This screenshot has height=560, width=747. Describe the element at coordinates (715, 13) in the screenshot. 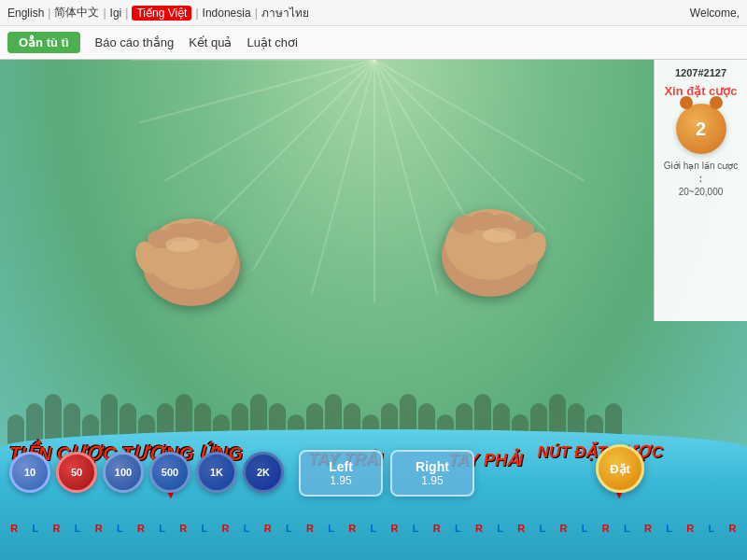

I see `welcome-text: Welcome,` at that location.